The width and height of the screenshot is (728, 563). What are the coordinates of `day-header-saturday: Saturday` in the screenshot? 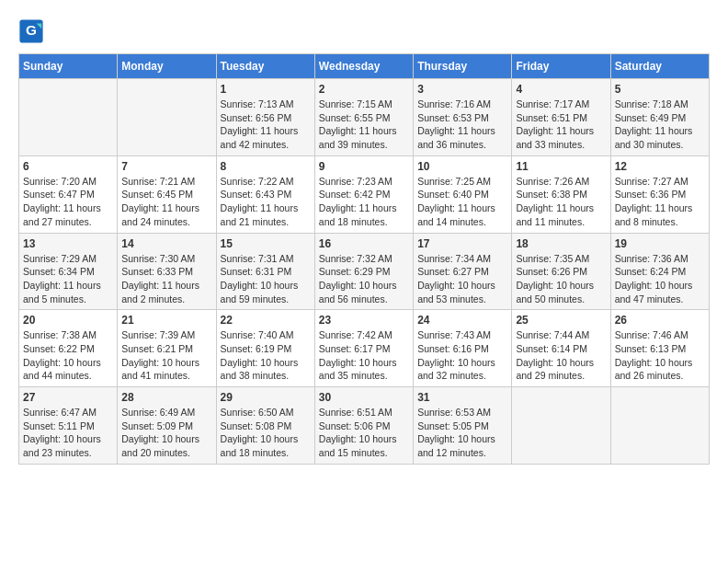 It's located at (660, 66).